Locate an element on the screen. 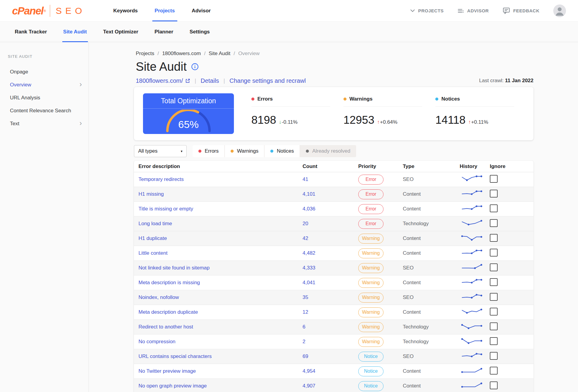 The width and height of the screenshot is (578, 392). sidebar-item-overview: Overview› is located at coordinates (44, 85).